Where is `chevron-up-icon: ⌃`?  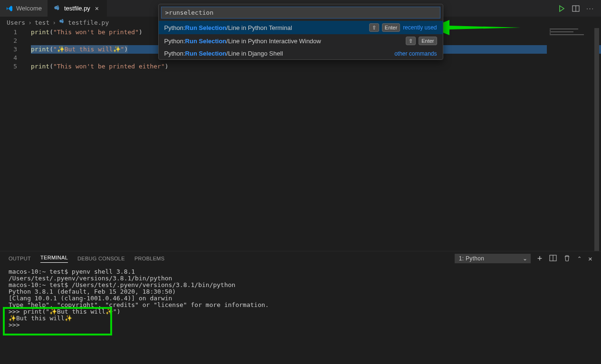 chevron-up-icon: ⌃ is located at coordinates (580, 259).